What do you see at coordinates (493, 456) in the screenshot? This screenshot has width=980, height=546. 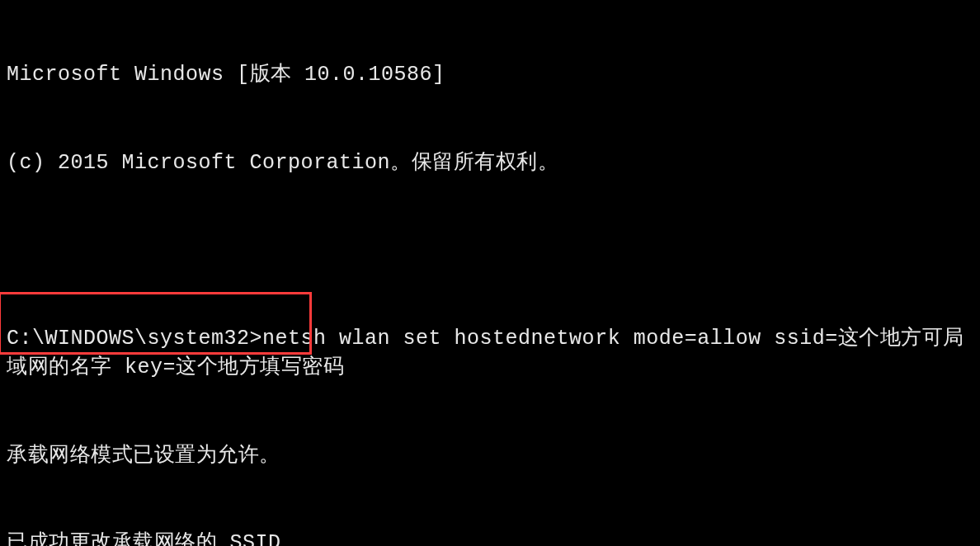 I see `output-1a: 承载网络模式已设置为允许。` at bounding box center [493, 456].